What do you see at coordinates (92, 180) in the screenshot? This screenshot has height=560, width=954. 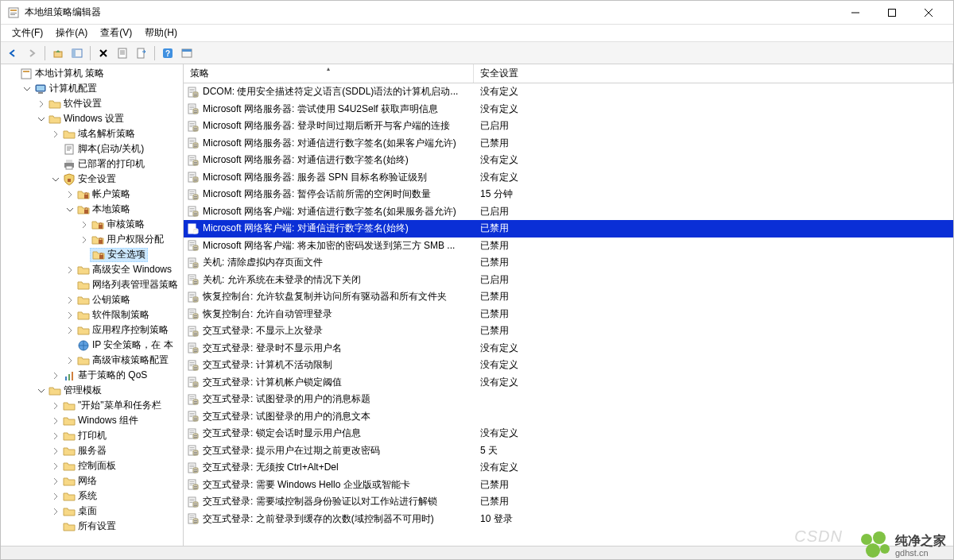 I see `tree-node: 安全设置` at bounding box center [92, 180].